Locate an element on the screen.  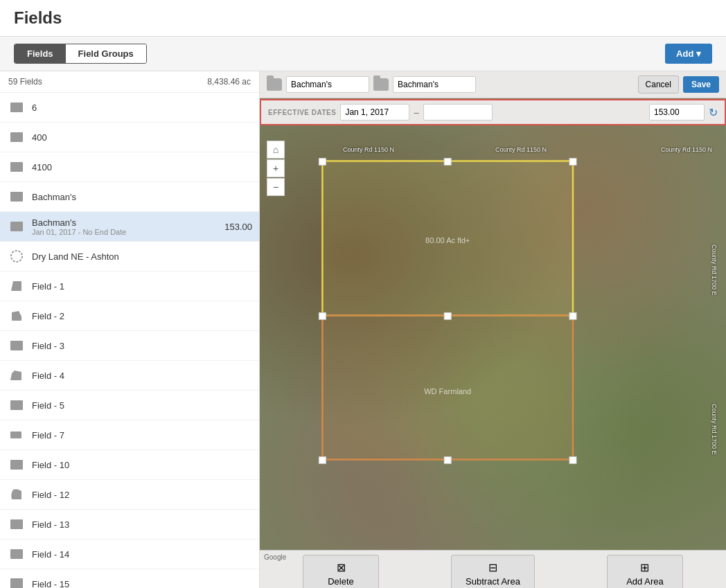
field-name-label: Field - 15 is located at coordinates (142, 584).